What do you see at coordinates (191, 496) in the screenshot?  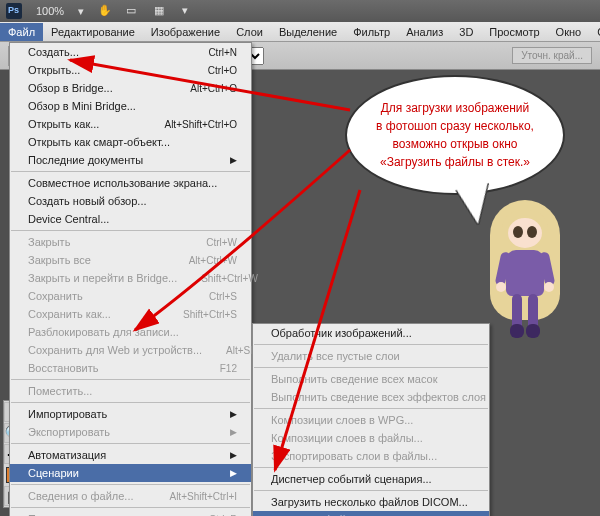 I see `menu-item-shortcut: Alt+Shift+Ctrl+I` at bounding box center [191, 496].